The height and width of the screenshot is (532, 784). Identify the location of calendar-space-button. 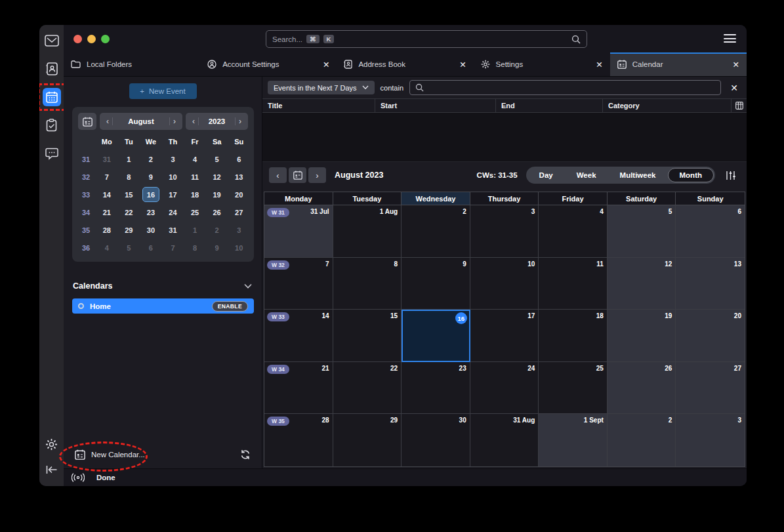
(52, 97).